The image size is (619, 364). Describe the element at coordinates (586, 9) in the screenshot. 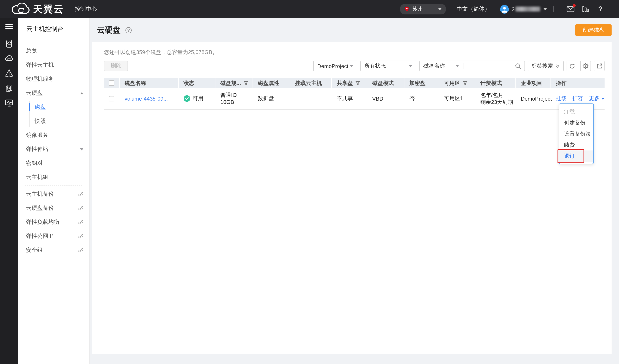

I see `stats-icon` at that location.